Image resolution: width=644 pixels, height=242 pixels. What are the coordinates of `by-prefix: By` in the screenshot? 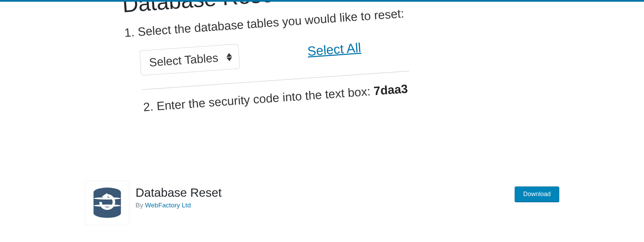 It's located at (140, 205).